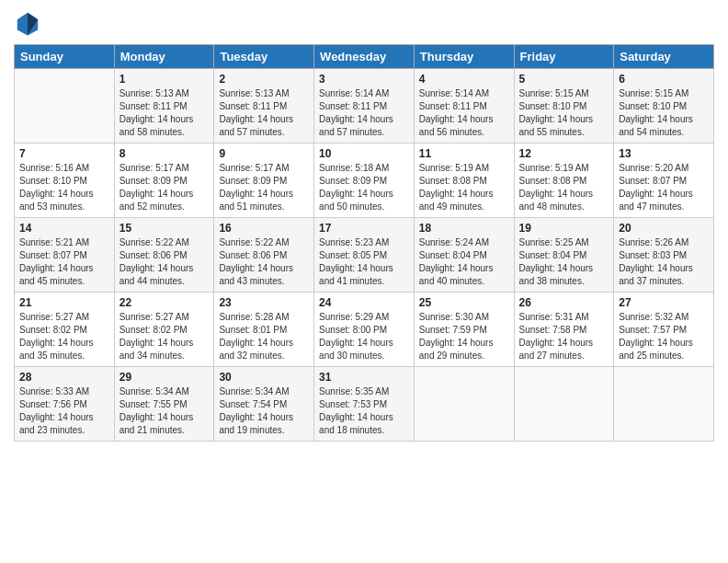  What do you see at coordinates (265, 180) in the screenshot?
I see `day-cell: 9Sunrise: 5:17 AMSunset: 8:09 PMDaylight…` at bounding box center [265, 180].